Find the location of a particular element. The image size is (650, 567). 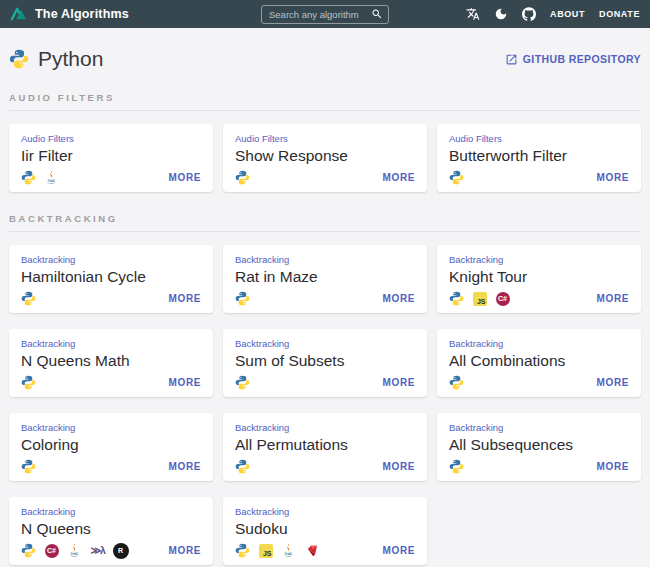

card-title: N Queens is located at coordinates (111, 529).